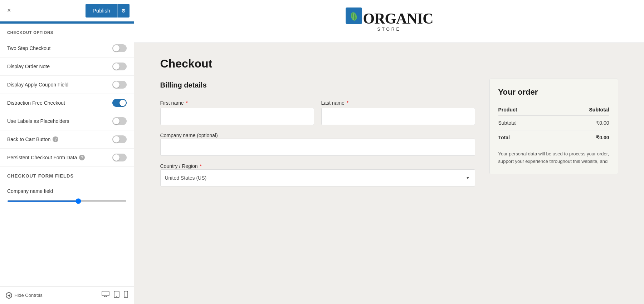  What do you see at coordinates (554, 138) in the screenshot?
I see `order-total-row: Total ₹0.00` at bounding box center [554, 138].